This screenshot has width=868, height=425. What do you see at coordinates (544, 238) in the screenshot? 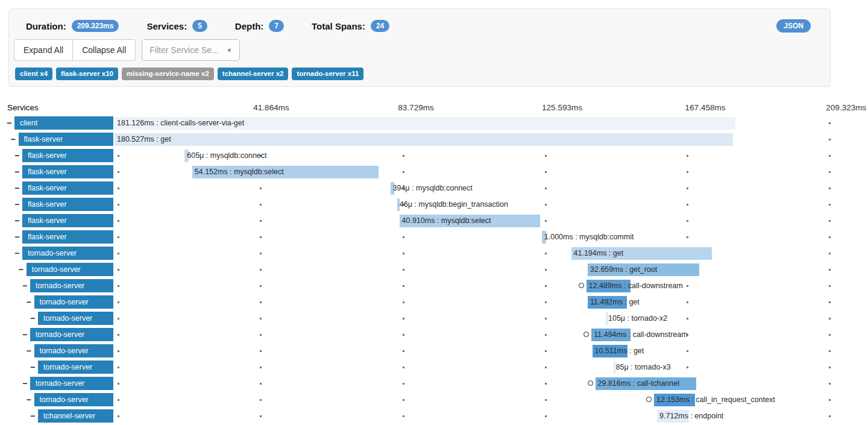
I see `span-bar: 1.000ms : mysqldb:commit` at bounding box center [544, 238].